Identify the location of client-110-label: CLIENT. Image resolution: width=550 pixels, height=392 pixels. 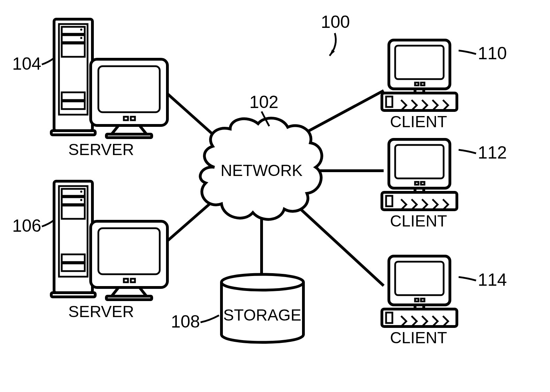
(419, 122).